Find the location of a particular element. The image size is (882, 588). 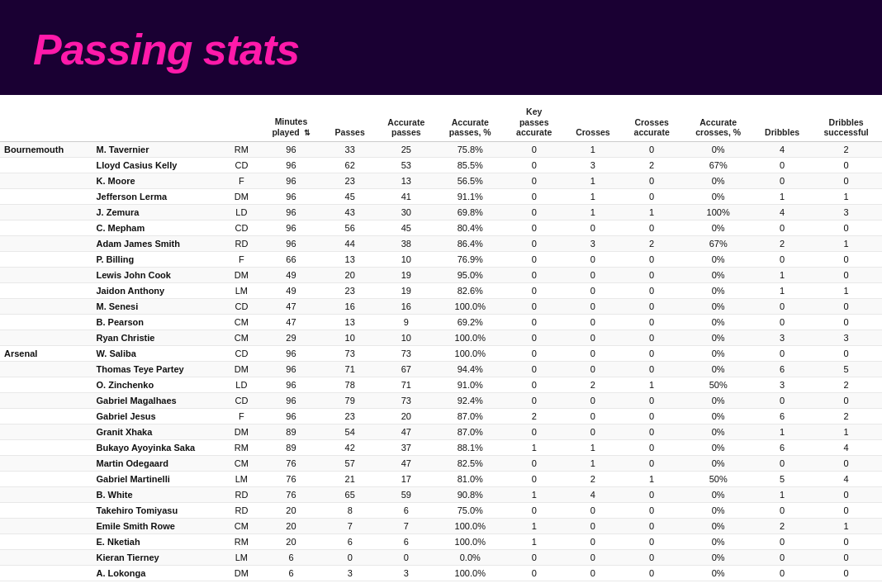

cell-accurate-passes-pct: 100.0% is located at coordinates (471, 353).